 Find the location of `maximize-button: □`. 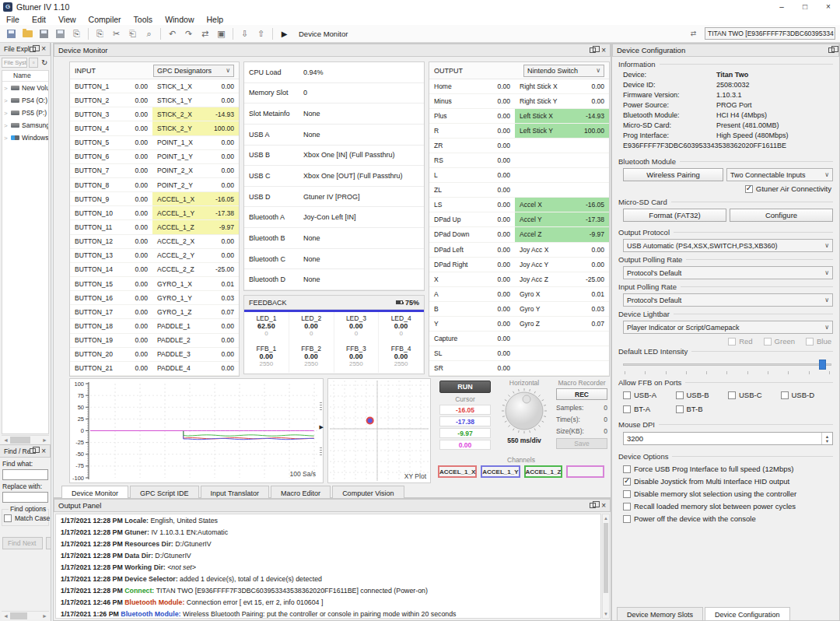

maximize-button: □ is located at coordinates (805, 7).